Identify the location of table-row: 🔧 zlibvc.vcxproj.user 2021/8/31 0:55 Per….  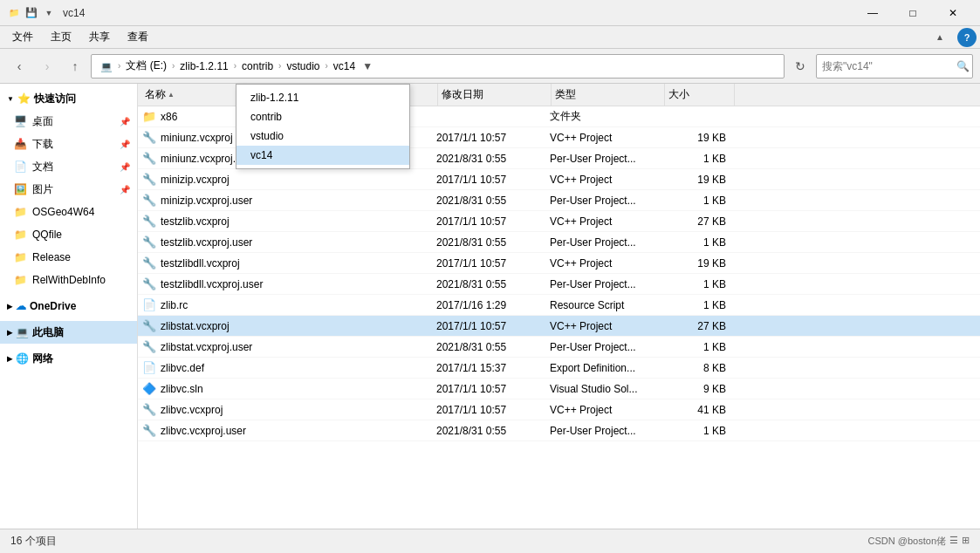
(559, 431).